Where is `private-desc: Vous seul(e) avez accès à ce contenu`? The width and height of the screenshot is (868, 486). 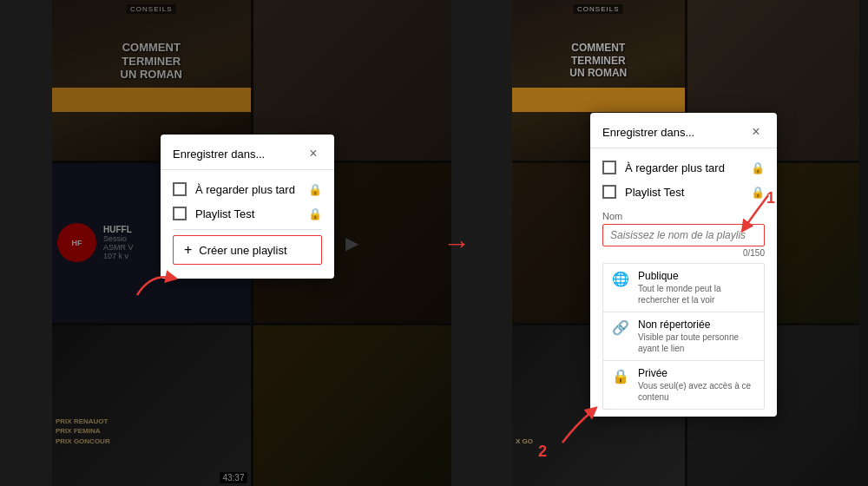 private-desc: Vous seul(e) avez accès à ce contenu is located at coordinates (696, 391).